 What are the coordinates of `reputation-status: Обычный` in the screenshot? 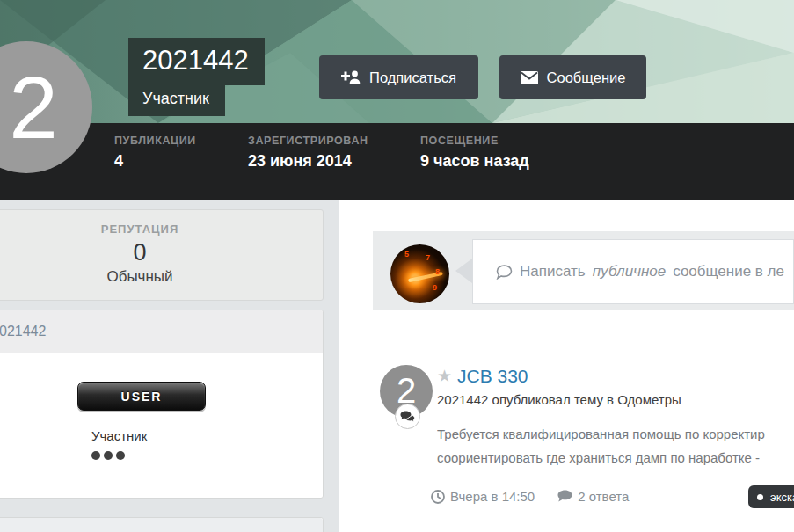 It's located at (162, 277).